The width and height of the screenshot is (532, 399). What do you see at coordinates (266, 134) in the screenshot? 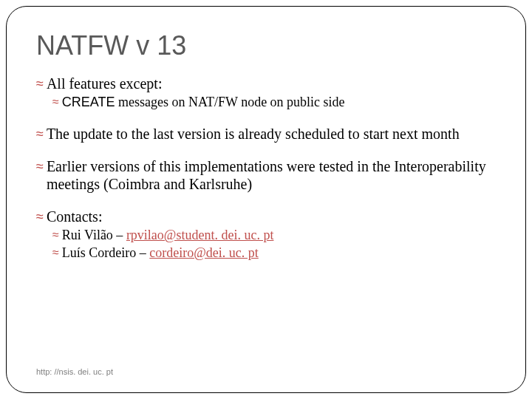
I see `bullet-item: ≈ The update to the last version is alre…` at bounding box center [266, 134].